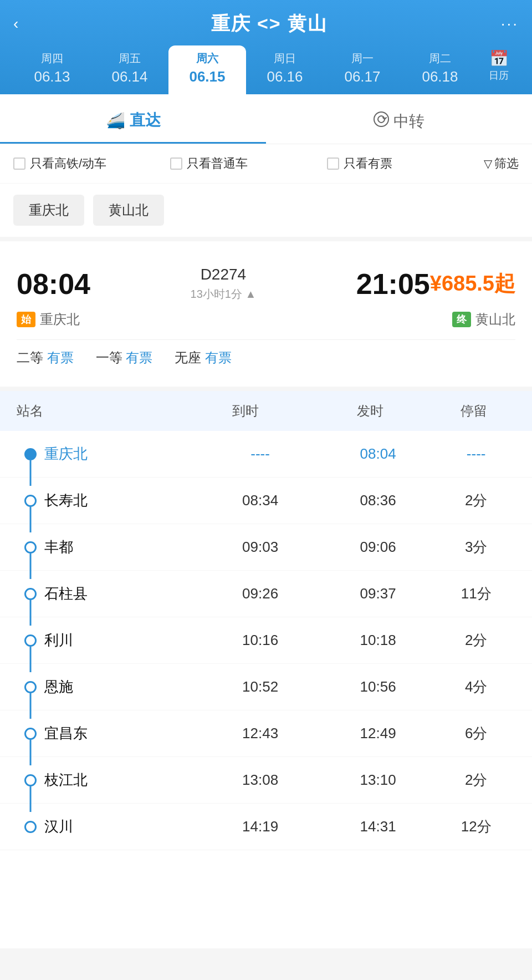 The image size is (532, 980). What do you see at coordinates (499, 59) in the screenshot?
I see `calendar-icon: 📅` at bounding box center [499, 59].